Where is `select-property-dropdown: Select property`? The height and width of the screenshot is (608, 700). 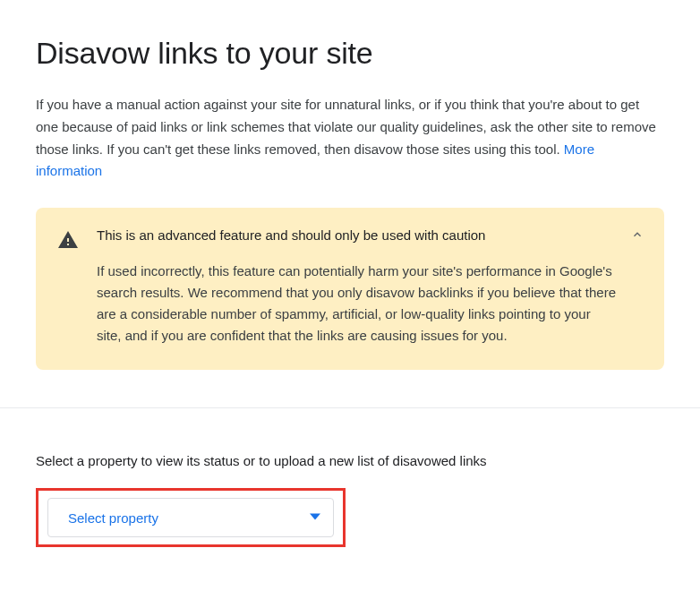 select-property-dropdown: Select property is located at coordinates (191, 518).